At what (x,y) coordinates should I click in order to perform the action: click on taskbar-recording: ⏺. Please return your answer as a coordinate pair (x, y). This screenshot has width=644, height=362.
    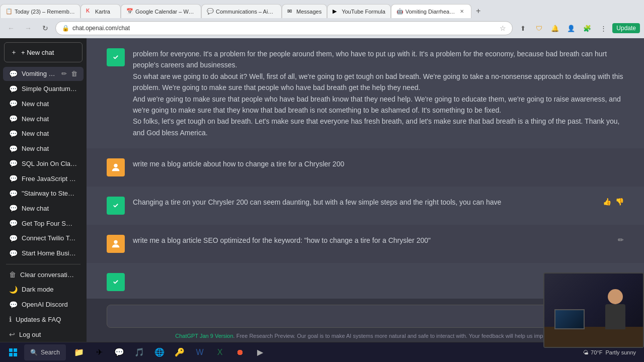
    Looking at the image, I should click on (240, 352).